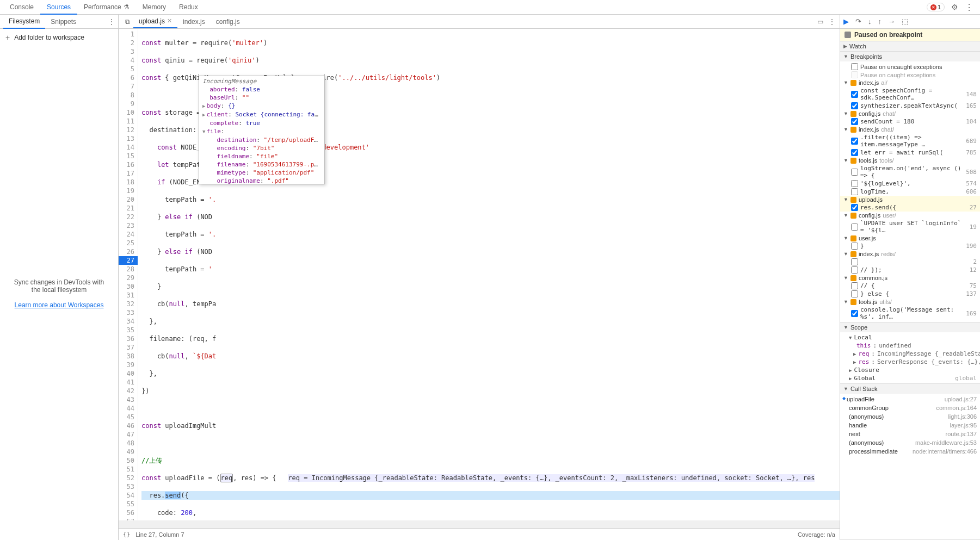  I want to click on horizontal-scrollbar, so click(479, 524).